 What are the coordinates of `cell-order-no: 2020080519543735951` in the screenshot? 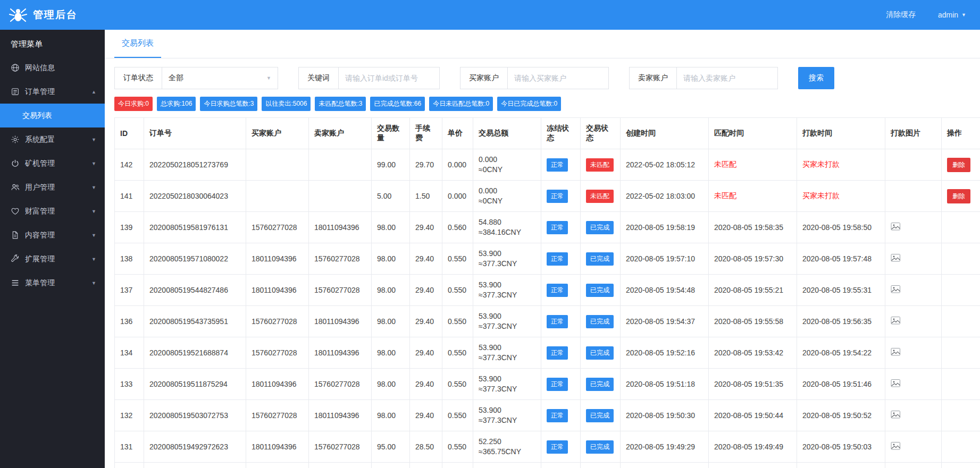 It's located at (195, 322).